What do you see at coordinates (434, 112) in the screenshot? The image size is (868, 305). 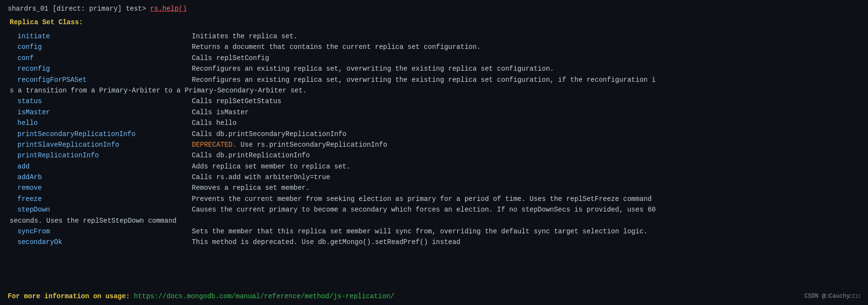 I see `help-row: isMasterCalls isMaster` at bounding box center [434, 112].